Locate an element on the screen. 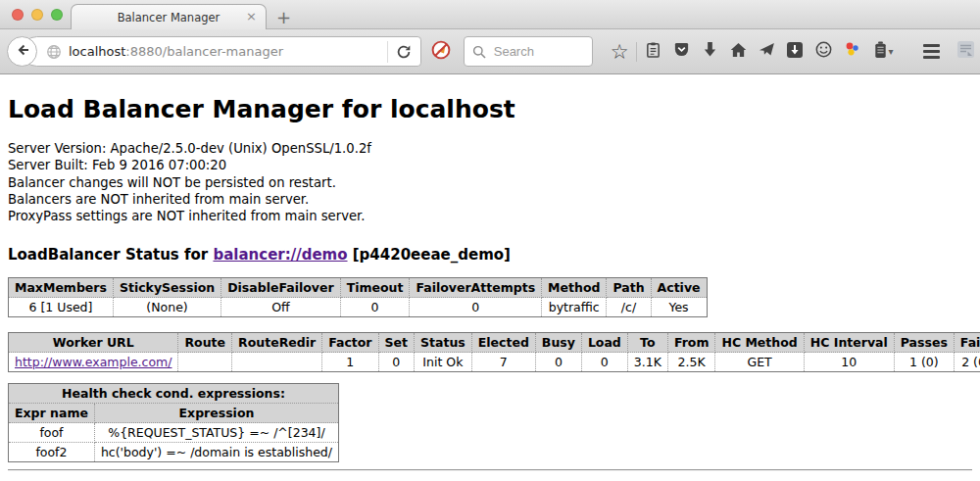 The width and height of the screenshot is (980, 481). cell-maxmembers: 6 [1 Used] is located at coordinates (61, 308).